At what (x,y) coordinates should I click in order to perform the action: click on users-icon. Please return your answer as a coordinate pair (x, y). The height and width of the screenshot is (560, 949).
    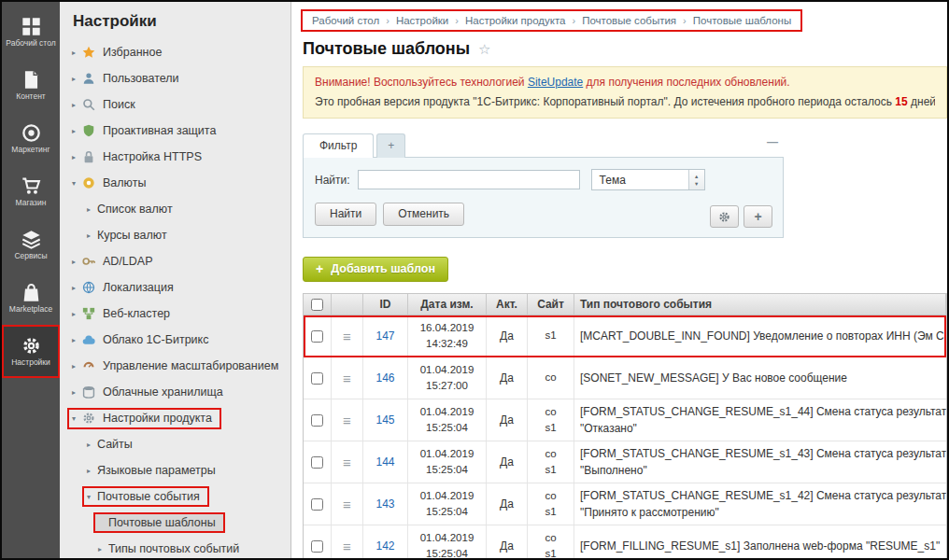
    Looking at the image, I should click on (90, 78).